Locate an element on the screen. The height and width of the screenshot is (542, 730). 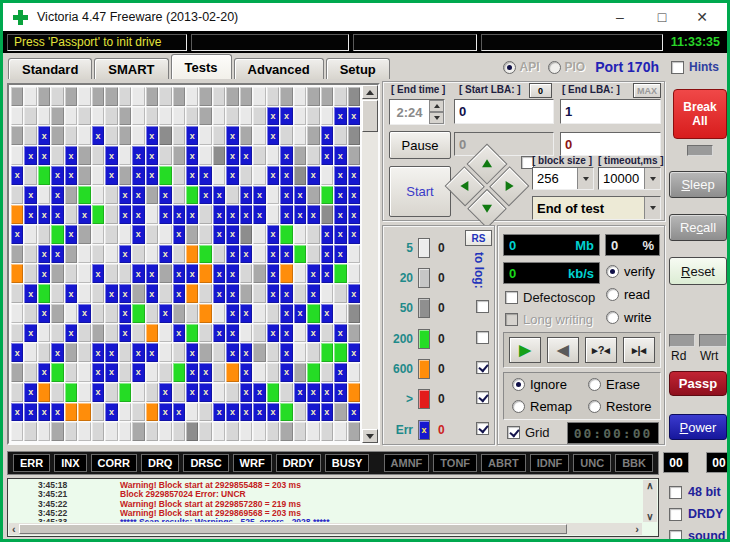
scroll-up-icon: ∧ is located at coordinates (650, 486).